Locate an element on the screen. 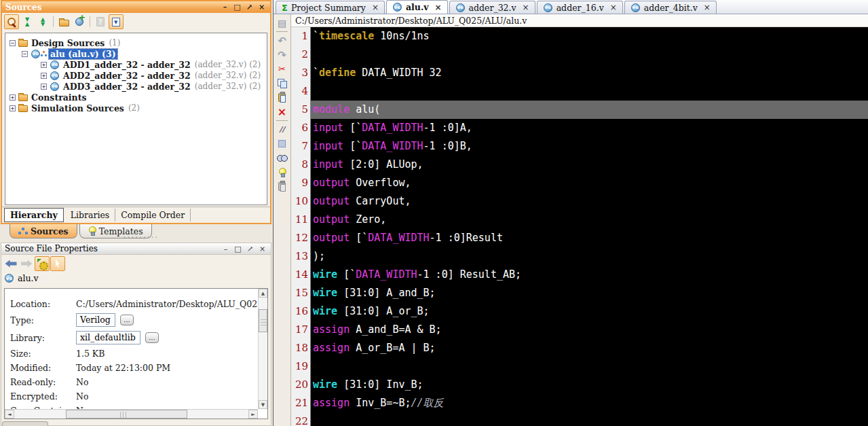  horizontal-scrollbar: ◄ ► is located at coordinates (132, 414).